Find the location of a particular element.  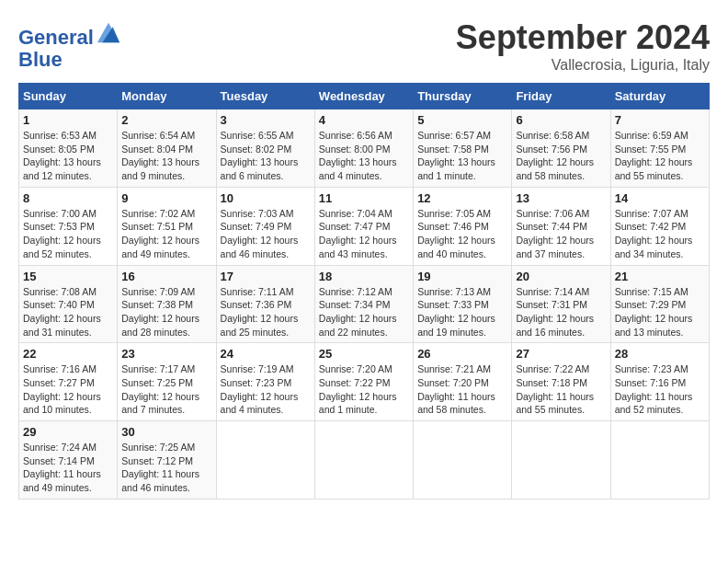

day-number: 16 is located at coordinates (166, 276).